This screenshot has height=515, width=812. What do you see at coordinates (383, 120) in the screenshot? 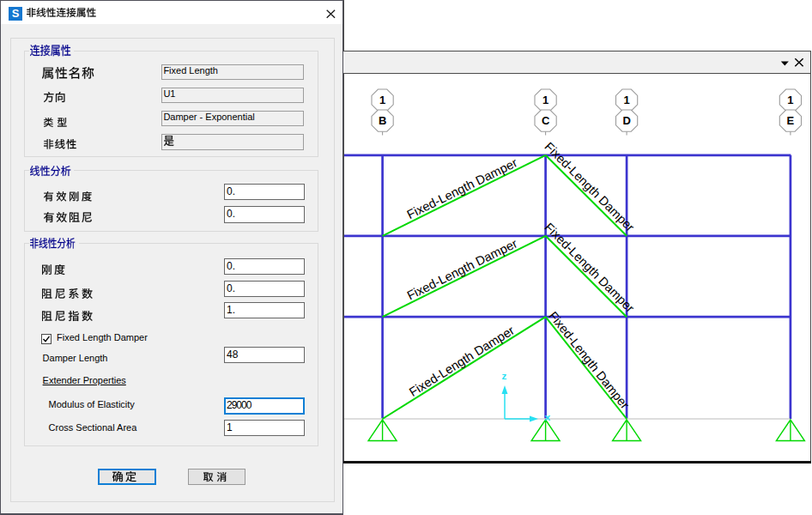
I see `svg-text: B` at bounding box center [383, 120].